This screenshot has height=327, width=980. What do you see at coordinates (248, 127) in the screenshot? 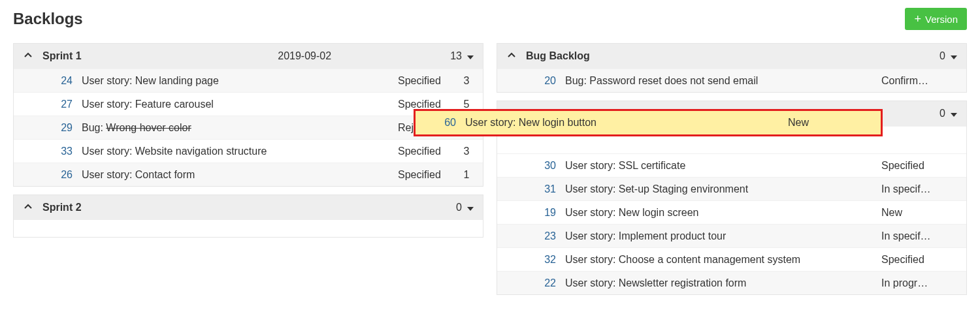
I see `backlog-row: 29 Bug: Wrong hover color Rejected` at bounding box center [248, 127].